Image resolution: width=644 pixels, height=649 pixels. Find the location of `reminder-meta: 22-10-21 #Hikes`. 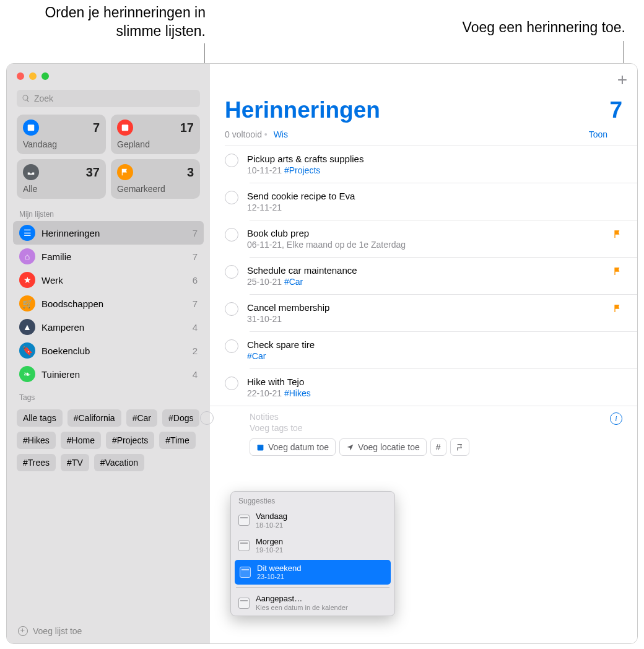

reminder-meta: 22-10-21 #Hikes is located at coordinates (279, 393).